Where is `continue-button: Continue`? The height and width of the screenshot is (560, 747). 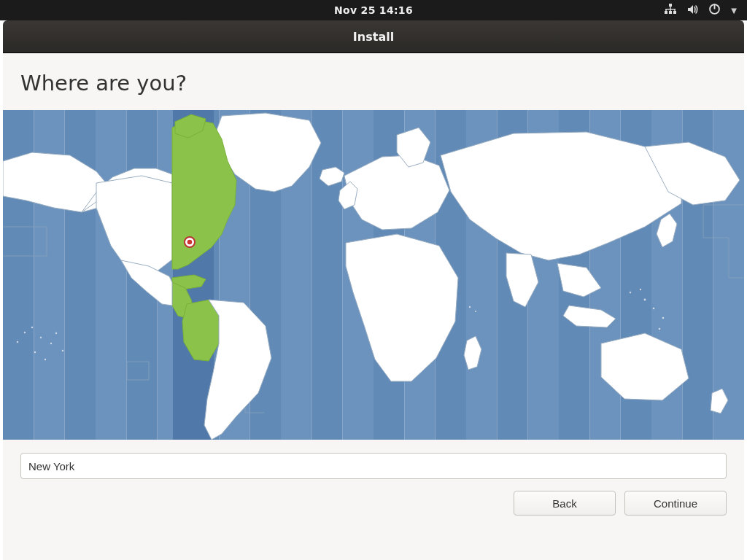 continue-button: Continue is located at coordinates (676, 503).